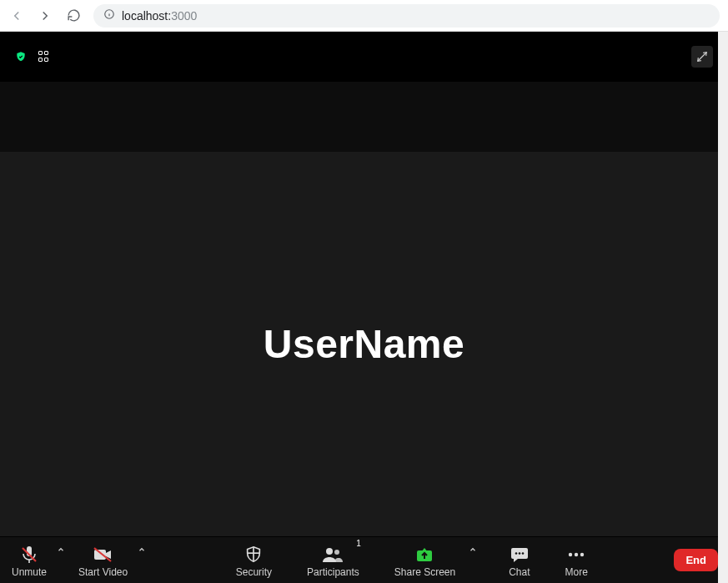 The width and height of the screenshot is (728, 583). Describe the element at coordinates (364, 57) in the screenshot. I see `meeting-topbar` at that location.